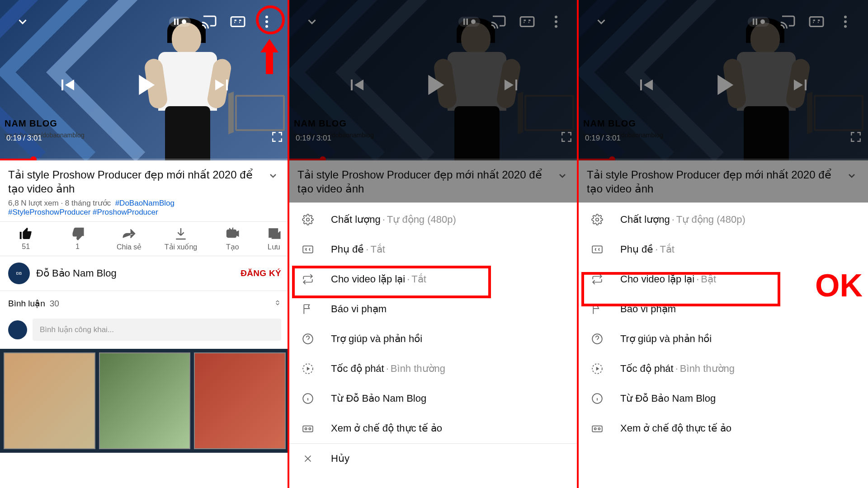 This screenshot has height=488, width=868. I want to click on comment-input: Bình luận công khai..., so click(157, 330).